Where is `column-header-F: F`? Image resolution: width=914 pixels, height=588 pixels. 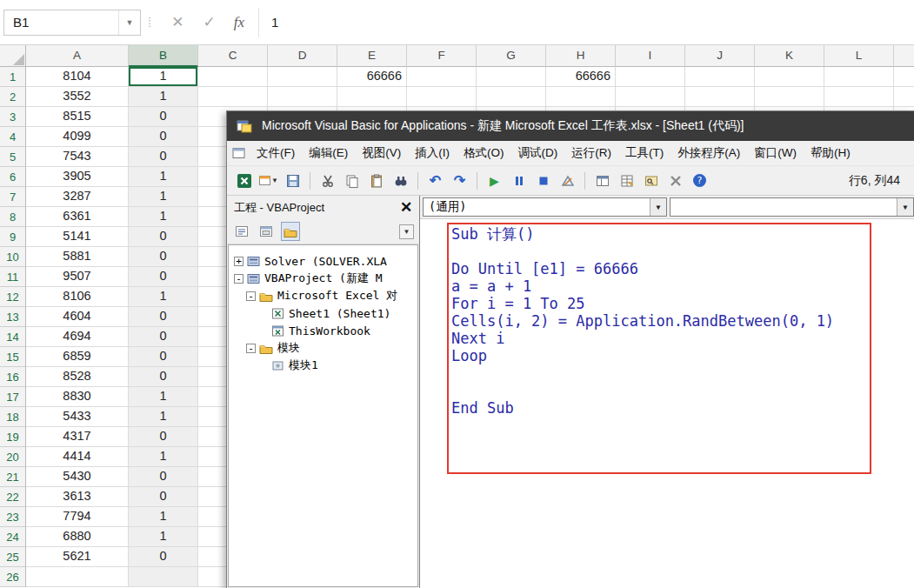 column-header-F: F is located at coordinates (442, 56).